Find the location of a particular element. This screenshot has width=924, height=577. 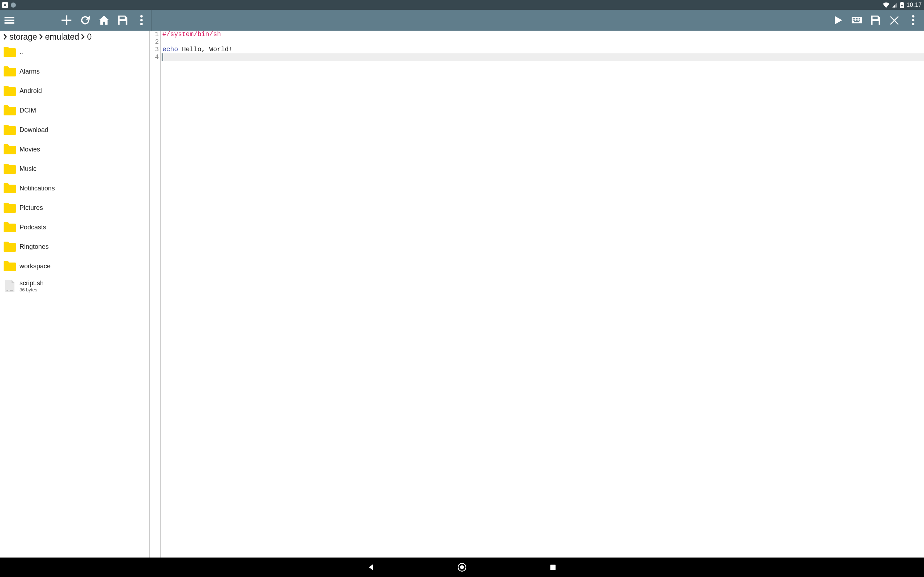

line-number: 2 is located at coordinates (156, 42).